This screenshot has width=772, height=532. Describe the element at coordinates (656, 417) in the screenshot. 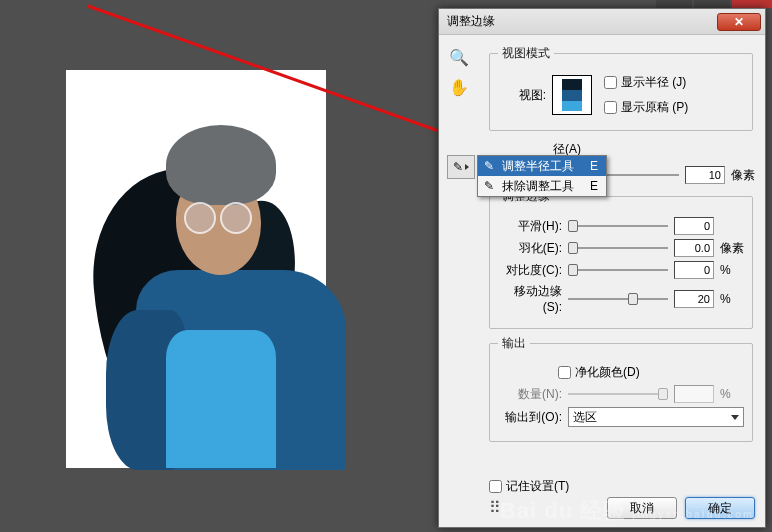

I see `output-to-select: 选区` at that location.